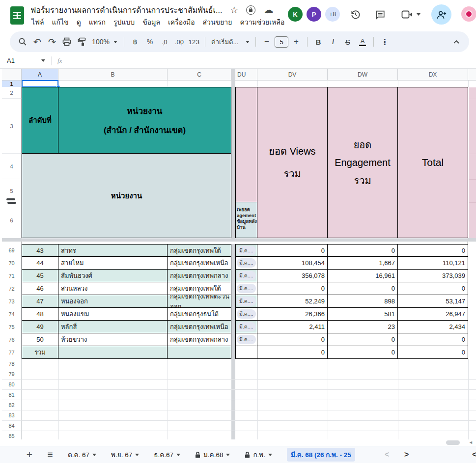 The height and width of the screenshot is (463, 476). What do you see at coordinates (113, 250) in the screenshot?
I see `cell-district-name: สาทร` at bounding box center [113, 250].